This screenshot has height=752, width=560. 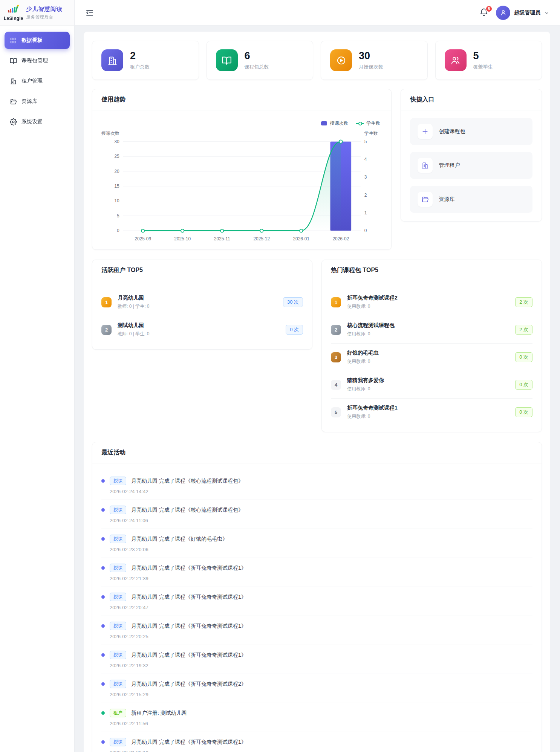 What do you see at coordinates (374, 60) in the screenshot?
I see `stat-card: 30月授课次数` at bounding box center [374, 60].